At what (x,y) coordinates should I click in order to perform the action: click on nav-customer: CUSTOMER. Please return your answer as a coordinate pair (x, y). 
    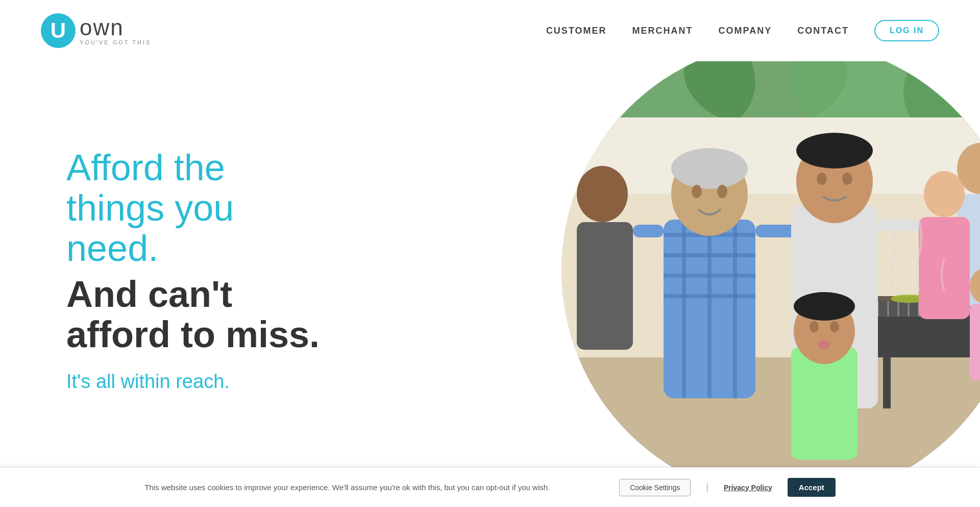
    Looking at the image, I should click on (577, 31).